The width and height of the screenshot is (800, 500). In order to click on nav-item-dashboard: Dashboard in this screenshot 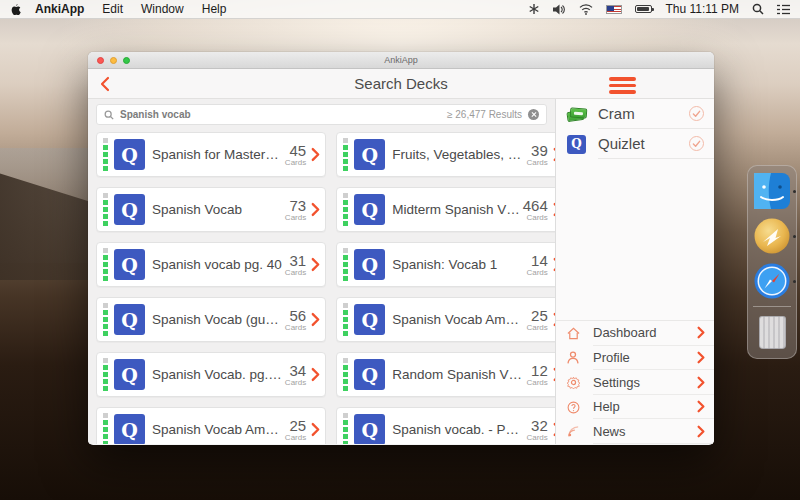, I will do `click(635, 334)`.